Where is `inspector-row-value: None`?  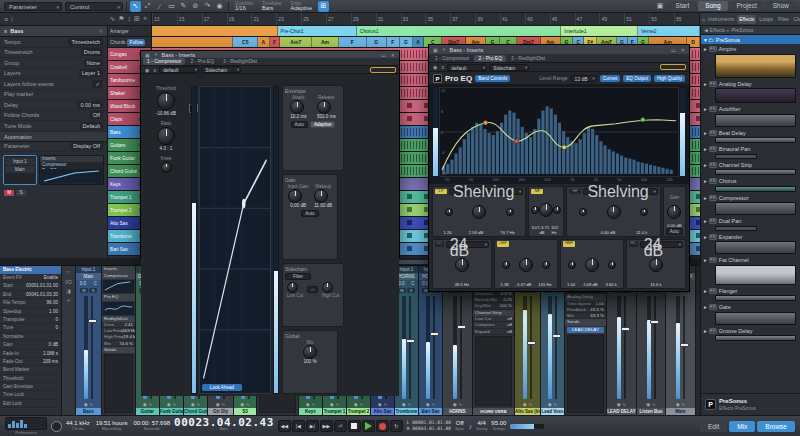 inspector-row-value: None is located at coordinates (94, 63).